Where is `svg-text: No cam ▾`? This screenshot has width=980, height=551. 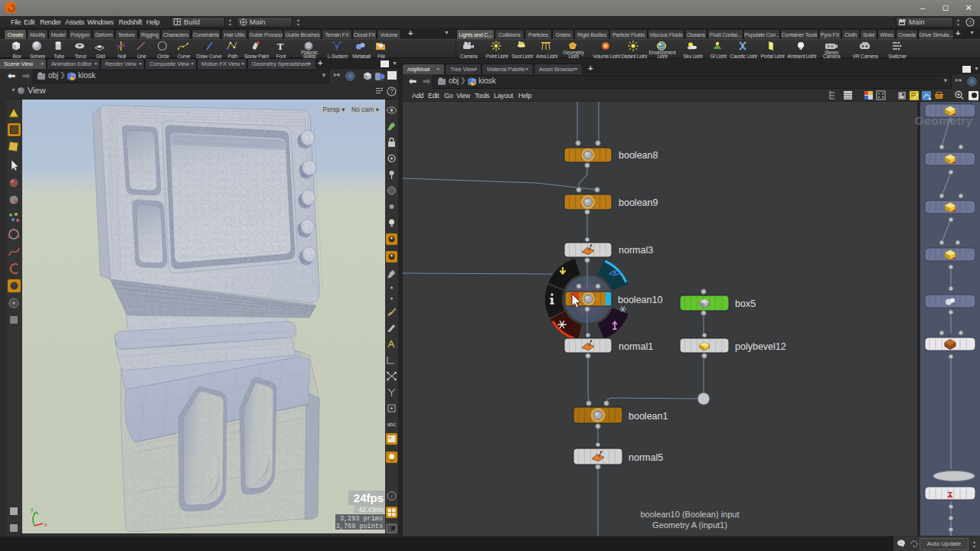 svg-text: No cam ▾ is located at coordinates (366, 109).